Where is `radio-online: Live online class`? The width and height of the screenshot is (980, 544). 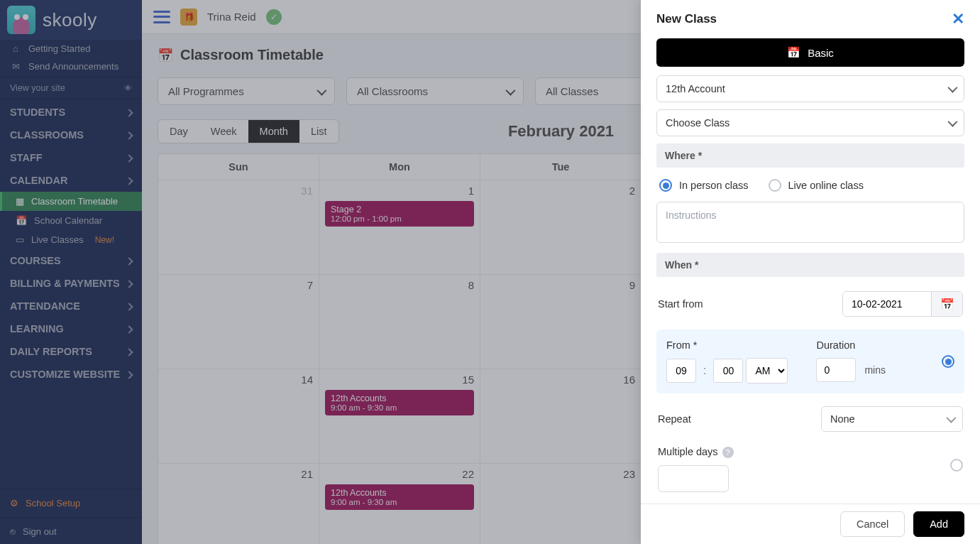
radio-online: Live online class is located at coordinates (816, 185).